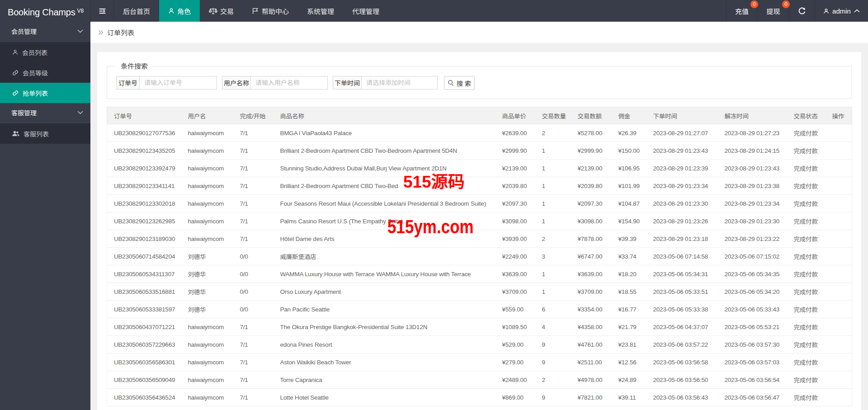 The image size is (868, 410). I want to click on cell-product-name: The Okura Prestige Bangkok-Presidential …, so click(384, 327).